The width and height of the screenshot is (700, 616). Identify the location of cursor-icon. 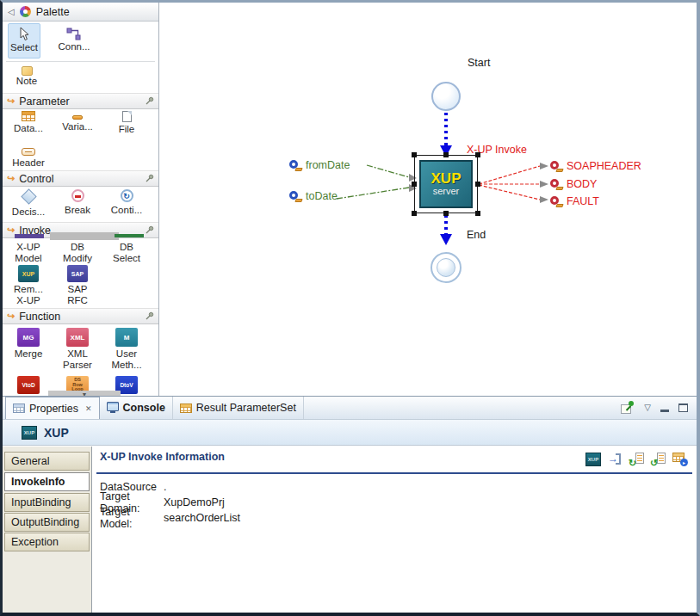
(24, 34).